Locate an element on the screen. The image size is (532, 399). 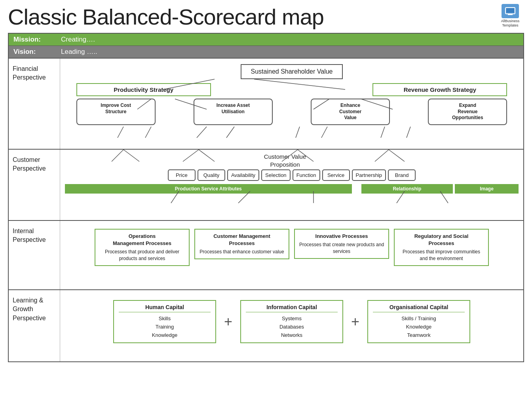
financial-section: Sustained Shareholder Value Productivity… is located at coordinates (292, 94).